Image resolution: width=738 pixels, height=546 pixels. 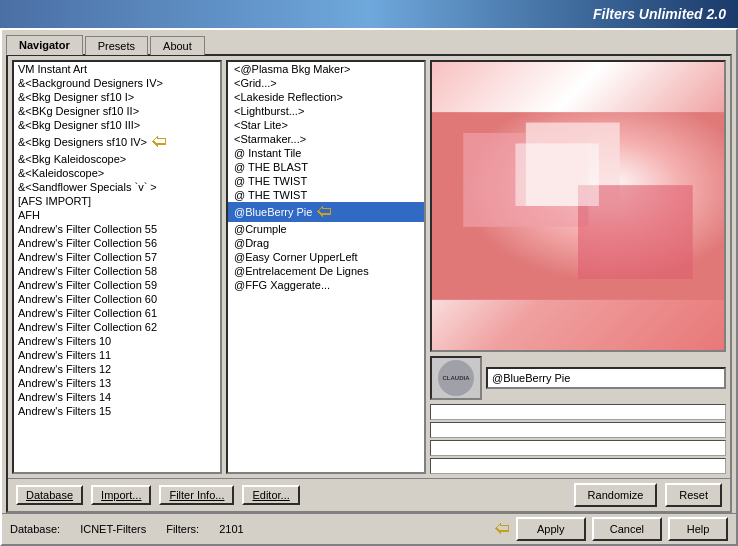 What do you see at coordinates (117, 285) in the screenshot?
I see `list-item: Andrew's Filter Collection 59` at bounding box center [117, 285].